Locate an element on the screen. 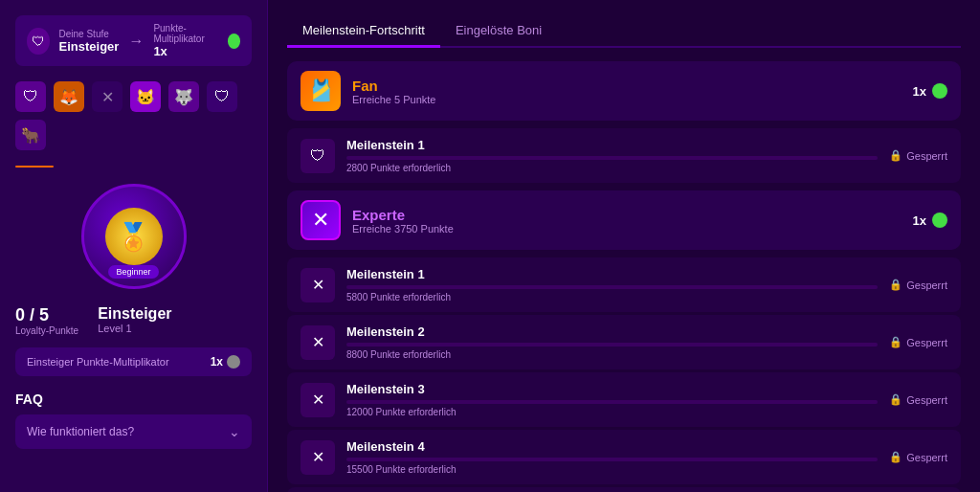 This screenshot has height=492, width=980. shield-icon: 🛡 is located at coordinates (38, 41).